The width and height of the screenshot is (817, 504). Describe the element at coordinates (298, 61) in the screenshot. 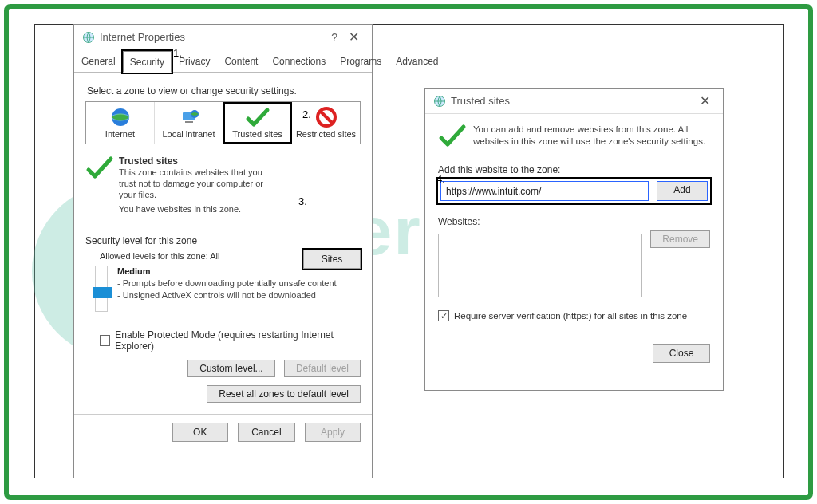

I see `tab-connections: Connections` at that location.